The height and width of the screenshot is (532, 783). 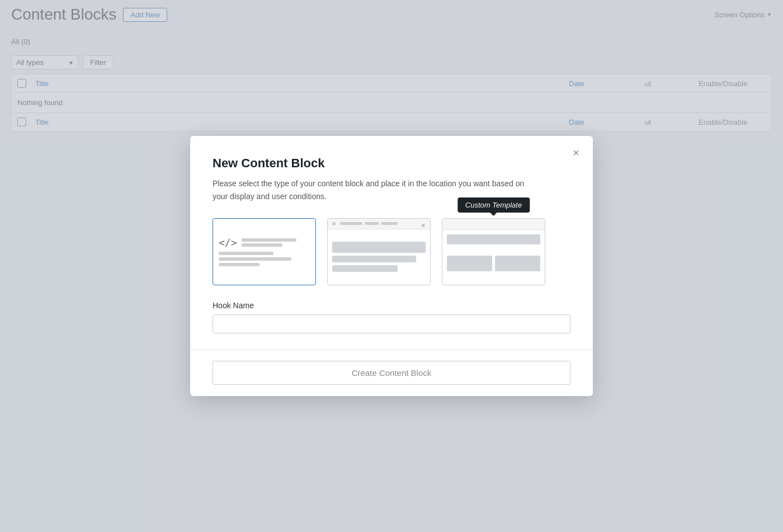 I want to click on visual-card-body, so click(x=379, y=257).